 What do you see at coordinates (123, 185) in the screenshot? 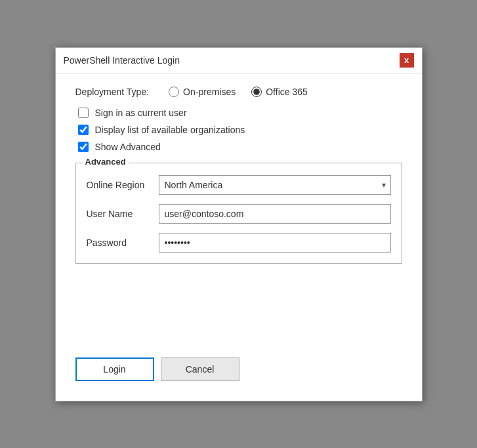
I see `online-region-label: Online Region` at bounding box center [123, 185].